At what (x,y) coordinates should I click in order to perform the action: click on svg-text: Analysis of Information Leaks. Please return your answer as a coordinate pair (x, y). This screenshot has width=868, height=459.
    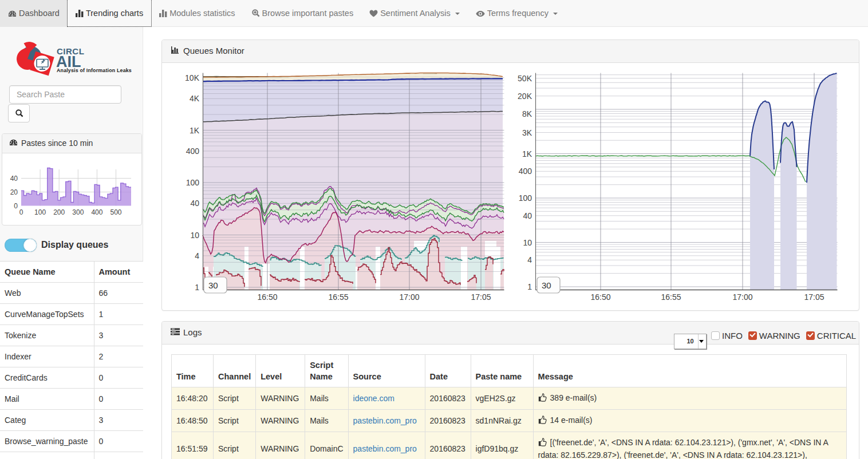
    Looking at the image, I should click on (94, 70).